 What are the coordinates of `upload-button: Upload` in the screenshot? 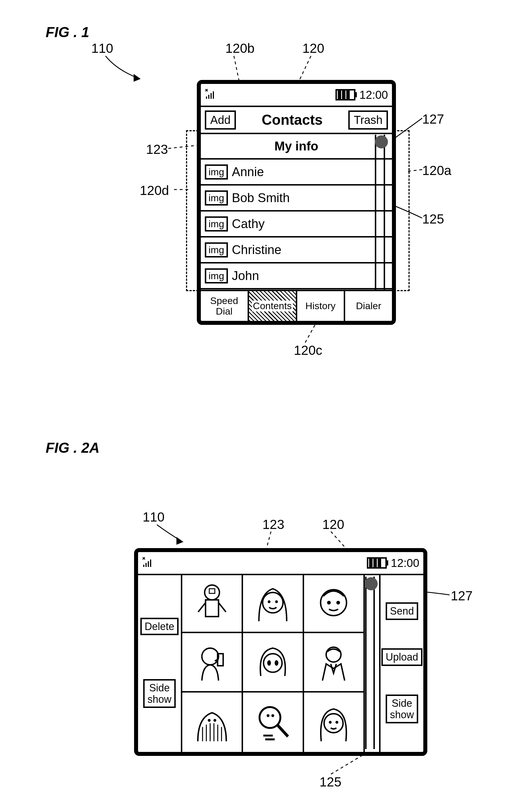 It's located at (402, 657).